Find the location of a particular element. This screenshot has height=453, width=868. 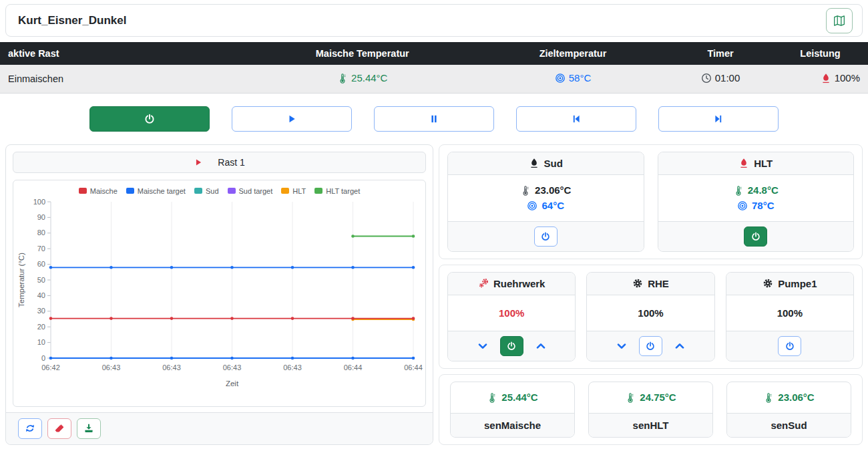

chart-toolbar is located at coordinates (219, 428).